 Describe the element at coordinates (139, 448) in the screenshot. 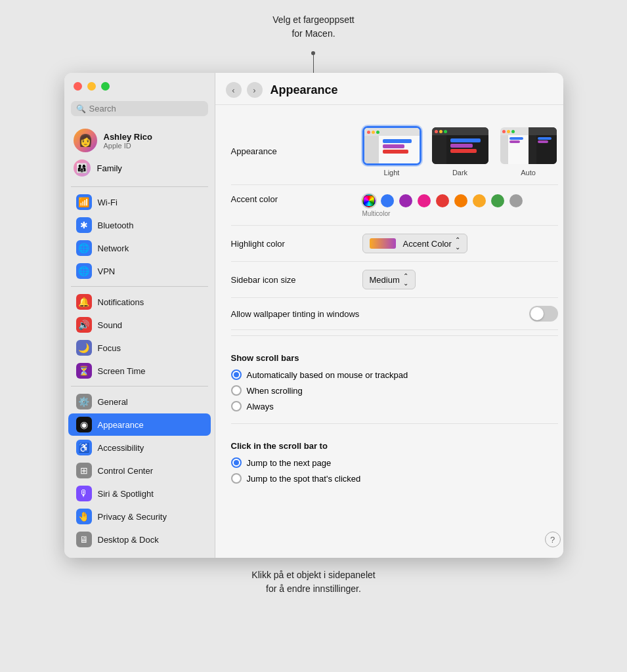

I see `sidebar-item-accessibility: ♿ Accessibility` at that location.